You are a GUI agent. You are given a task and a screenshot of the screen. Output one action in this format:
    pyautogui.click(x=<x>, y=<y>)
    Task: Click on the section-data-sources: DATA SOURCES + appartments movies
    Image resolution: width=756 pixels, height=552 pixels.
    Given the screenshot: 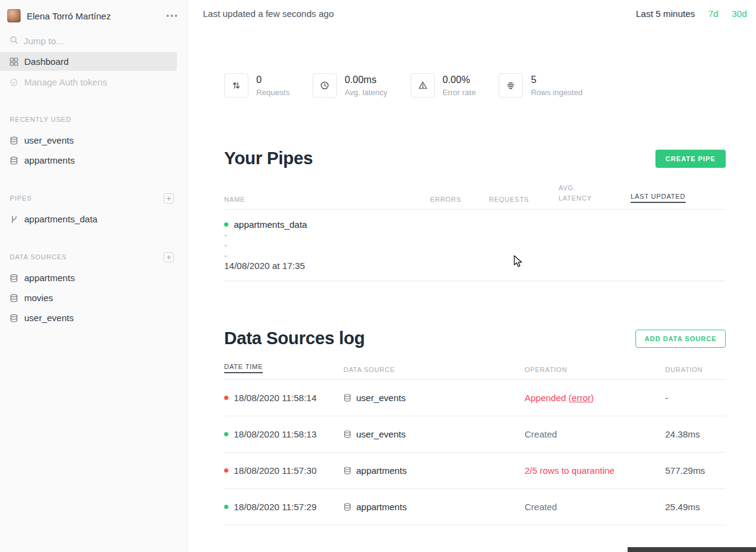 What is the action you would take?
    pyautogui.click(x=93, y=290)
    